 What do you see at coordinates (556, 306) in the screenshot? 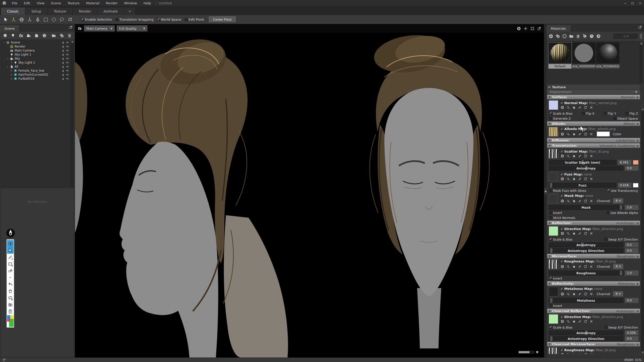
I see `checkbox-invert: Invert` at bounding box center [556, 306].